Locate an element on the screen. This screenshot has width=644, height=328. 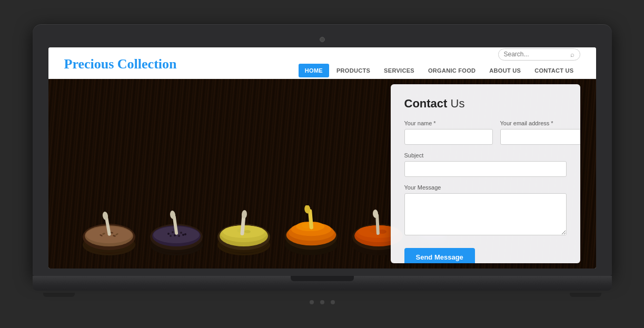
name-input is located at coordinates (449, 137).